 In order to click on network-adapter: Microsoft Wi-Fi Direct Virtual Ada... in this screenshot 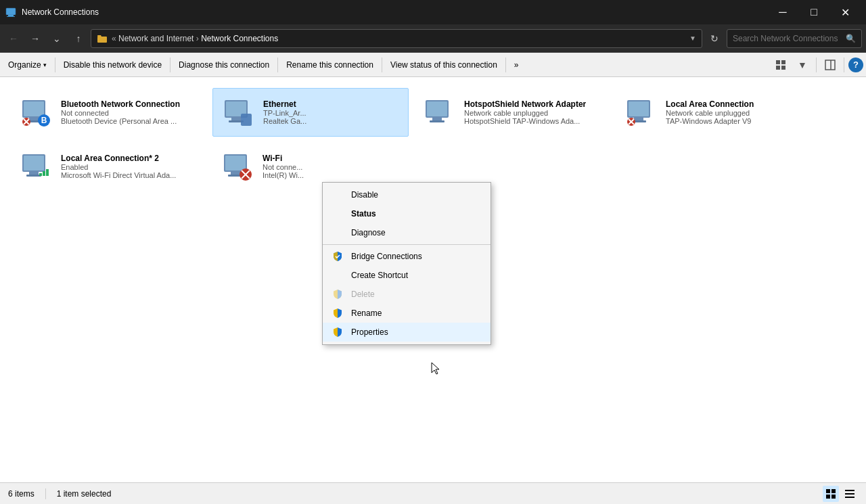, I will do `click(131, 175)`.